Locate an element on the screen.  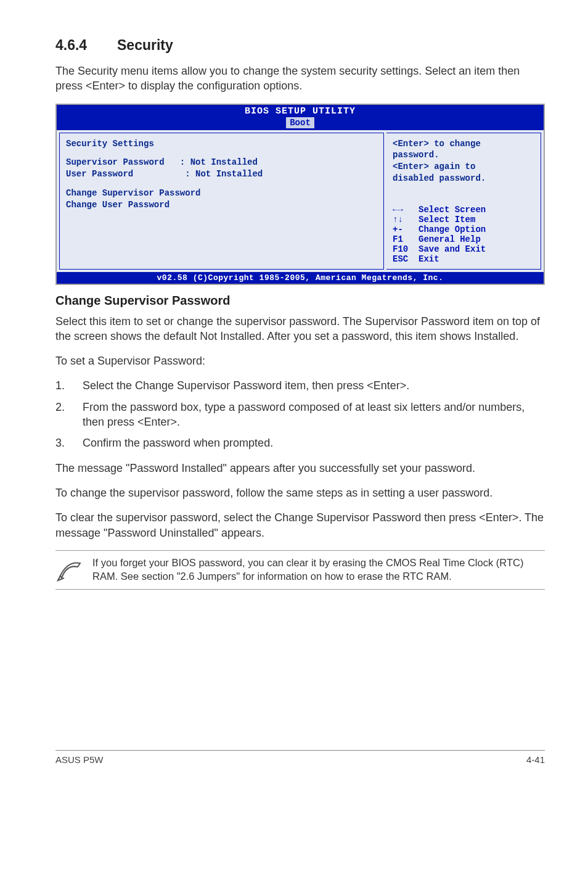
body-paragraph: Select this item to set or change the su… is located at coordinates (300, 329).